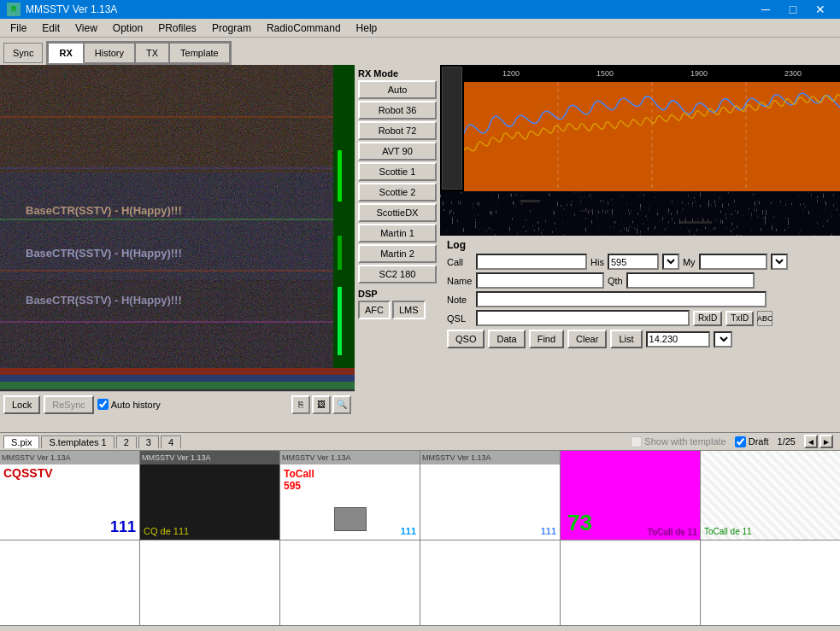  What do you see at coordinates (397, 151) in the screenshot?
I see `mode-avt90: AVT 90` at bounding box center [397, 151].